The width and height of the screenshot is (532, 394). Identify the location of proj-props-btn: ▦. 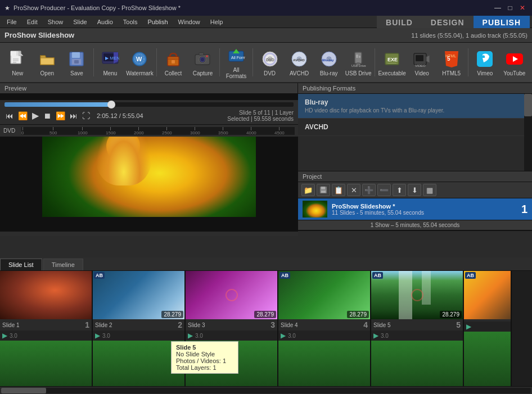
(430, 190).